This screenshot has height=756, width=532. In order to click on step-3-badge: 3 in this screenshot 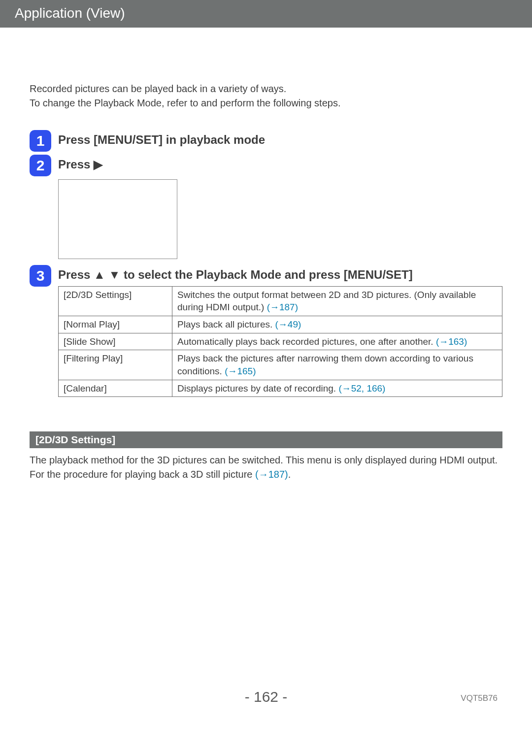, I will do `click(40, 276)`.